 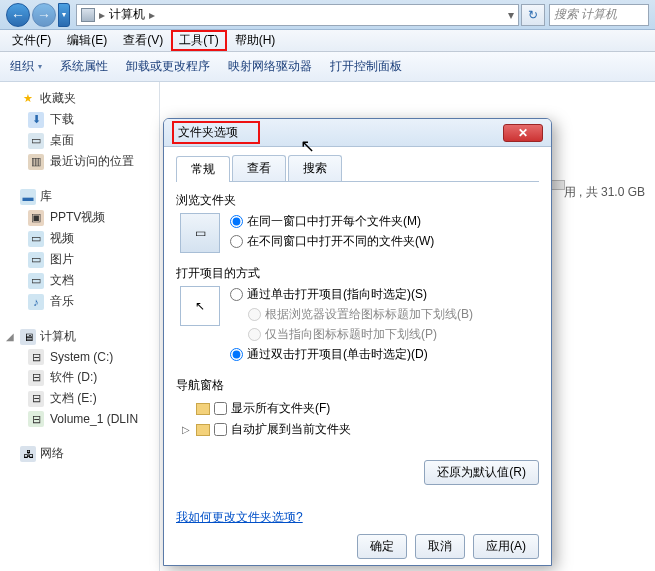 What do you see at coordinates (80, 419) in the screenshot?
I see `sidebar-drive-vol: ⊟Volume_1 (DLIN` at bounding box center [80, 419].